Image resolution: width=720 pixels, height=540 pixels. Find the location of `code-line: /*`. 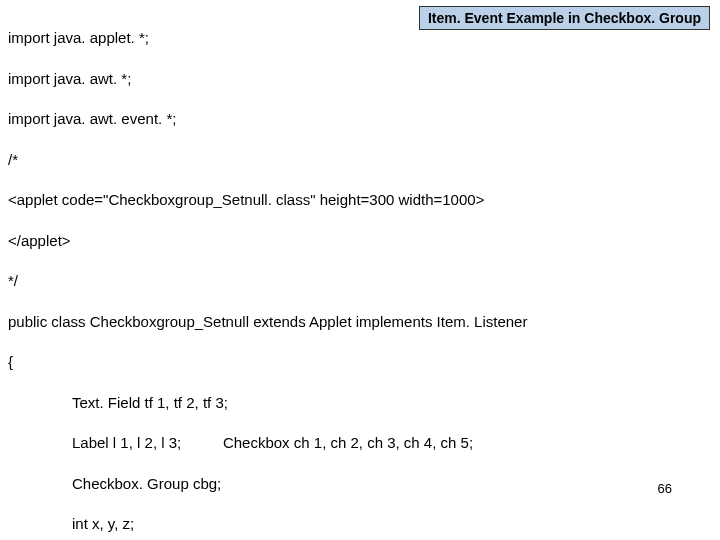

code-line: /* is located at coordinates (360, 160).